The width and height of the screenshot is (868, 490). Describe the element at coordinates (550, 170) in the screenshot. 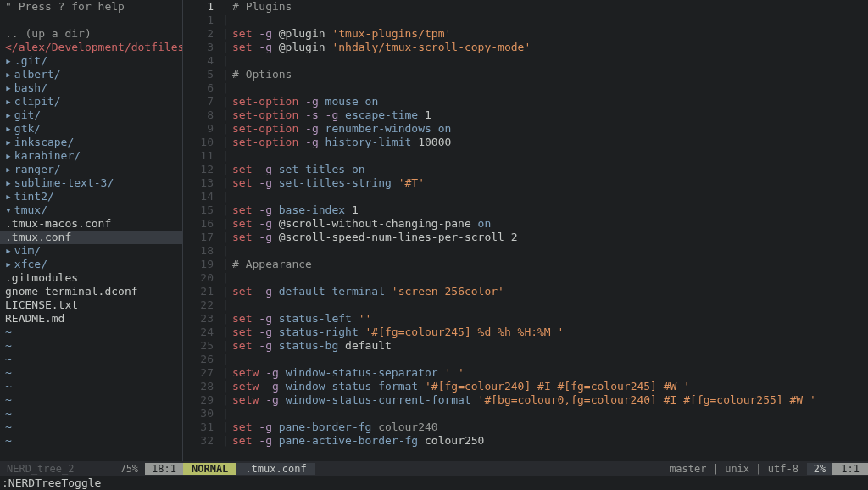

I see `code-line: set -g set-titles on` at that location.